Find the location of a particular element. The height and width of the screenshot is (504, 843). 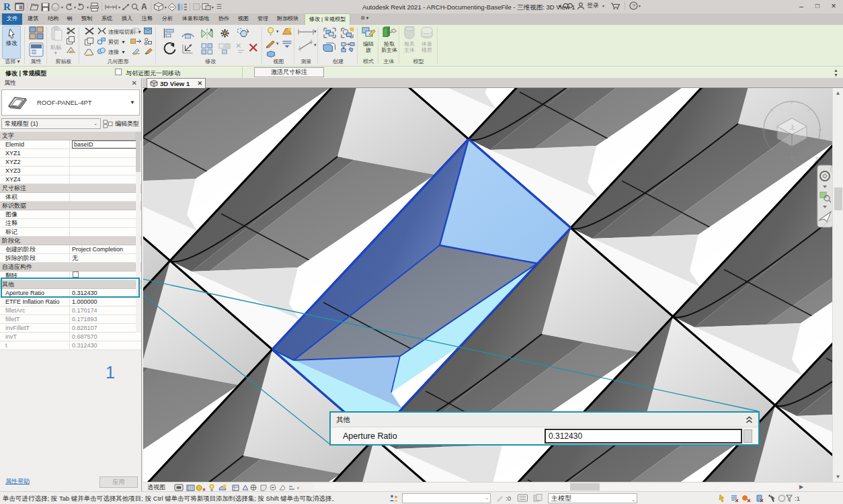

svg-text: R is located at coordinates (7, 7).